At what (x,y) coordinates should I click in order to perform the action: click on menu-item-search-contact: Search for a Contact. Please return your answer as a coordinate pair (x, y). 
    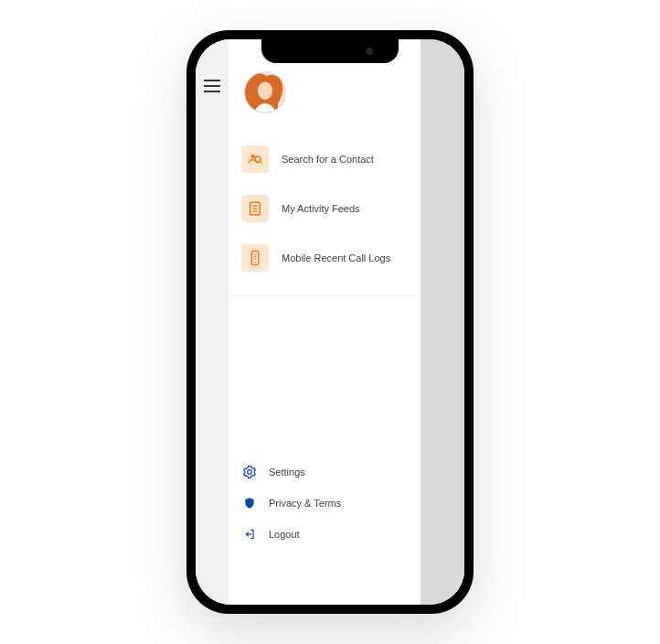
    Looking at the image, I should click on (325, 159).